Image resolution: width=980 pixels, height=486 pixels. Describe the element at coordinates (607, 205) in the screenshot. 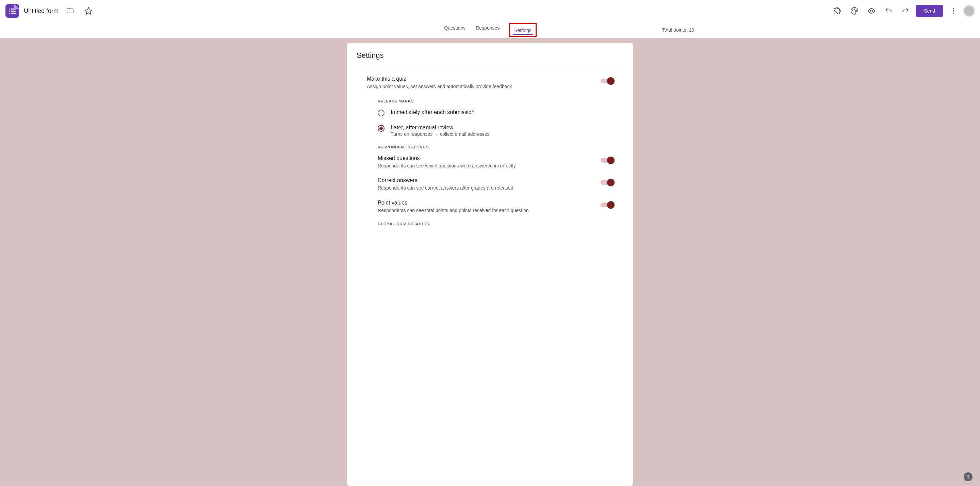

I see `toggle-point-values` at that location.